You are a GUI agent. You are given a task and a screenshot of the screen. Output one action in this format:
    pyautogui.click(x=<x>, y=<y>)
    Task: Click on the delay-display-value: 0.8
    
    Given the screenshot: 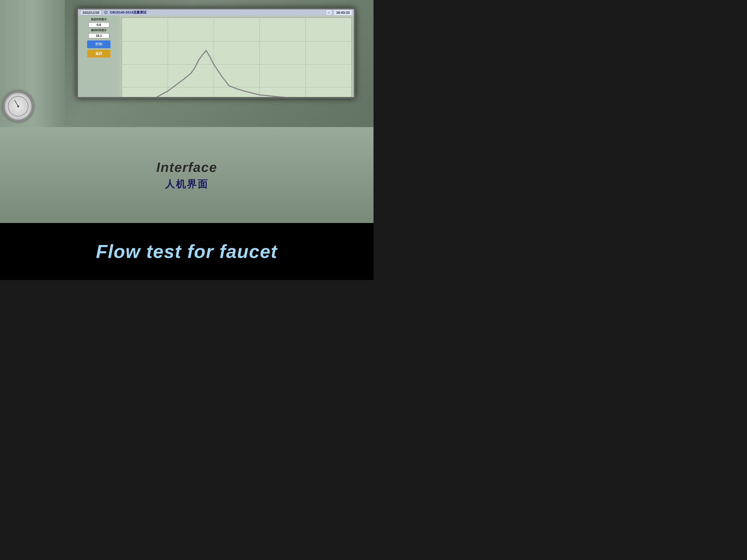 What is the action you would take?
    pyautogui.click(x=99, y=25)
    